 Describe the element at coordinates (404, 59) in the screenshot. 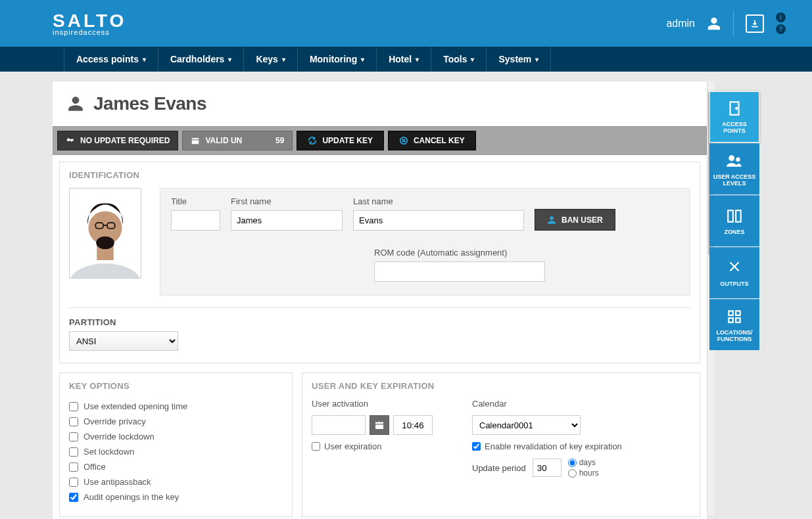

I see `nav-hotel: Hotel▾` at that location.